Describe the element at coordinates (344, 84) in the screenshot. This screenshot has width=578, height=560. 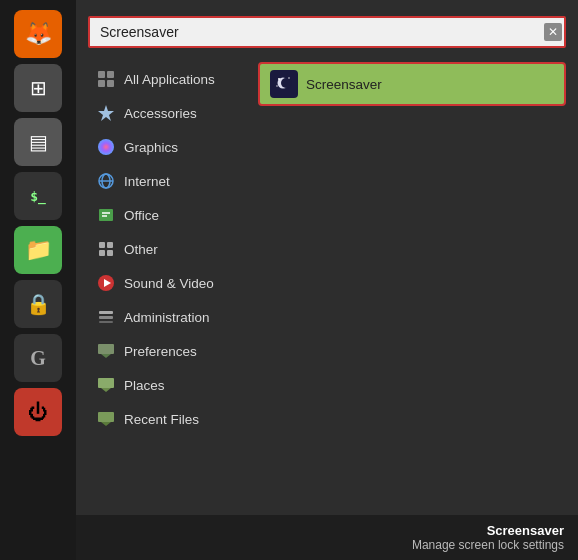
I see `app-screensaver-label: Screensaver` at that location.